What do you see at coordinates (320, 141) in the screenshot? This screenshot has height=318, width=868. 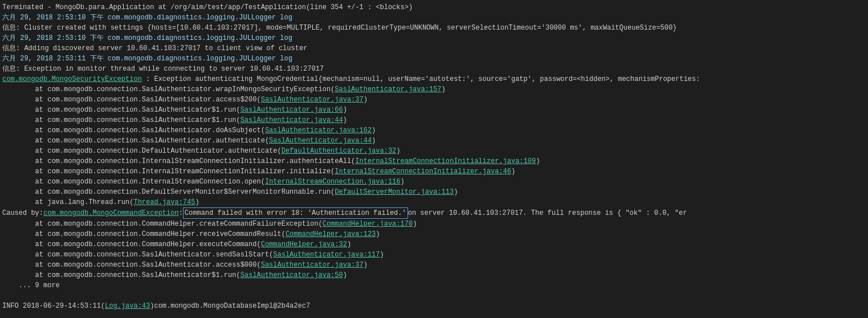 I see `sasl-link-44b: SaslAuthenticator.java:44` at bounding box center [320, 141].